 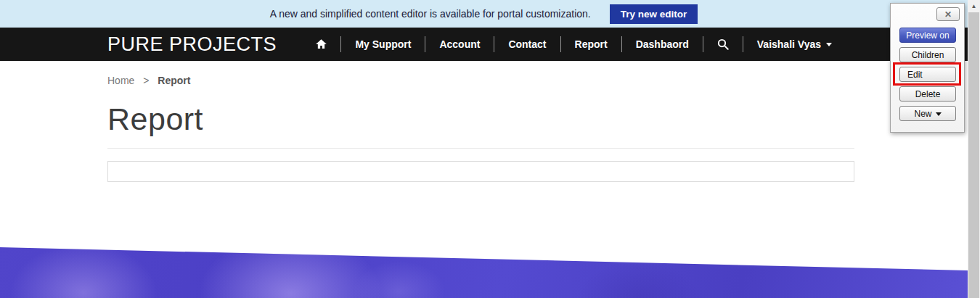 I want to click on nav-item-my-support: My Support, so click(x=383, y=44).